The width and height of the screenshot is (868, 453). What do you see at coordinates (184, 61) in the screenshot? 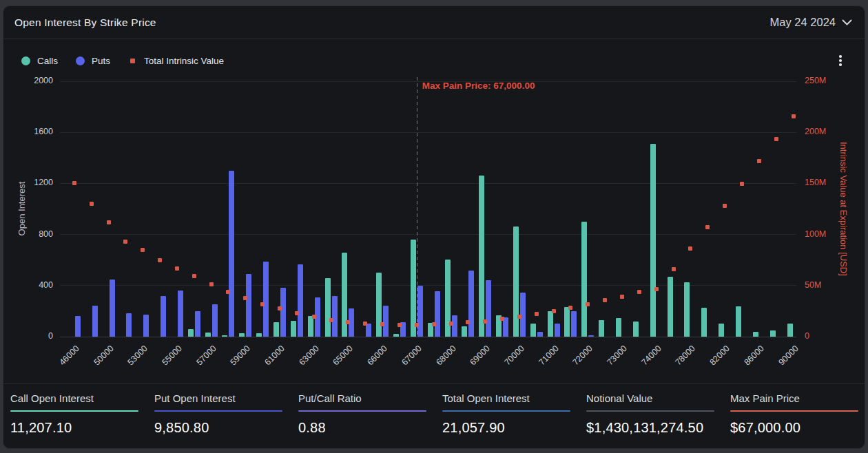
I see `legend-label: Total Intrinsic Value` at bounding box center [184, 61].